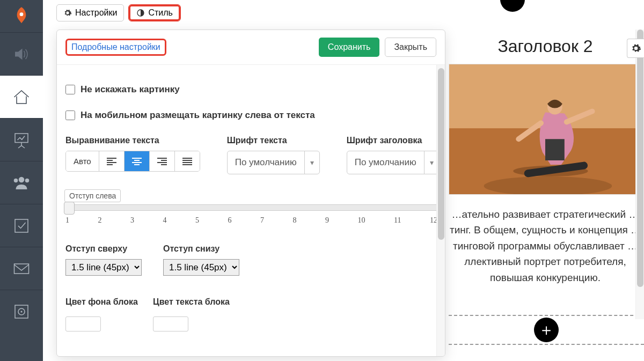  What do you see at coordinates (545, 46) in the screenshot?
I see `preview-heading: Заголовок 2` at bounding box center [545, 46].